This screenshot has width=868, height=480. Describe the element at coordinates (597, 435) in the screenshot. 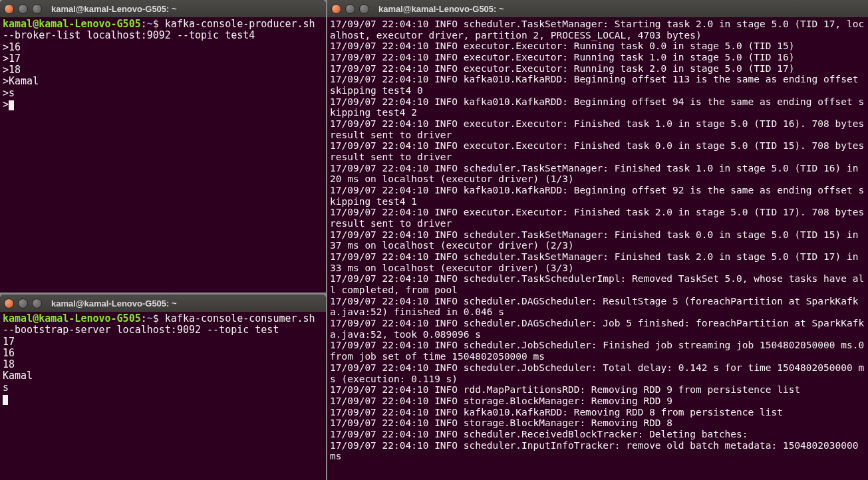

I see `log-line: 17/09/07 22:04:10 INFO scheduler.Receive…` at that location.